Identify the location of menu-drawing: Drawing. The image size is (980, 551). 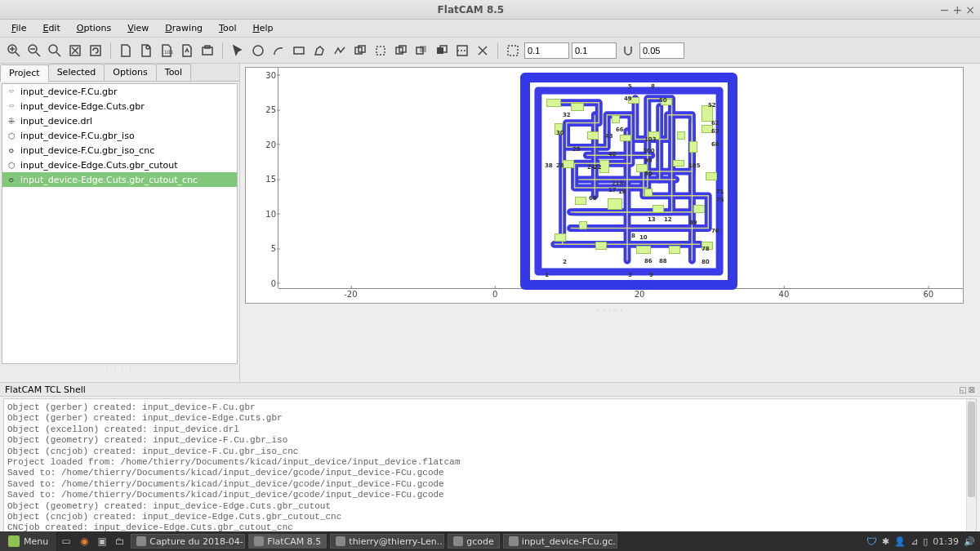
(184, 28).